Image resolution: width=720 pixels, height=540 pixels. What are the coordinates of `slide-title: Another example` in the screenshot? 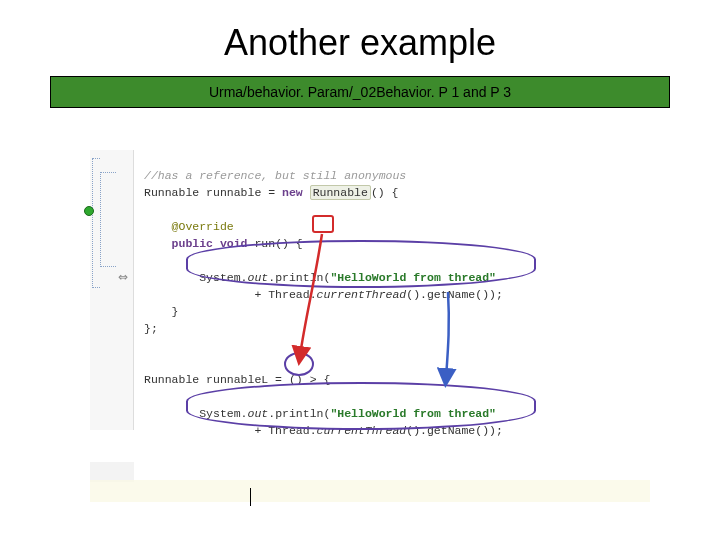 It's located at (360, 32).